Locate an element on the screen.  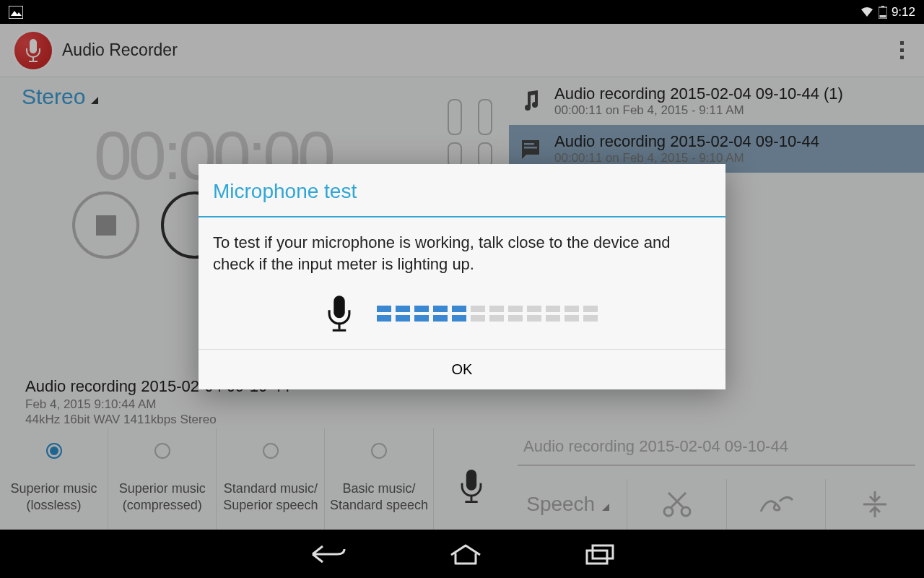
status-bar: 9:12 is located at coordinates (462, 12).